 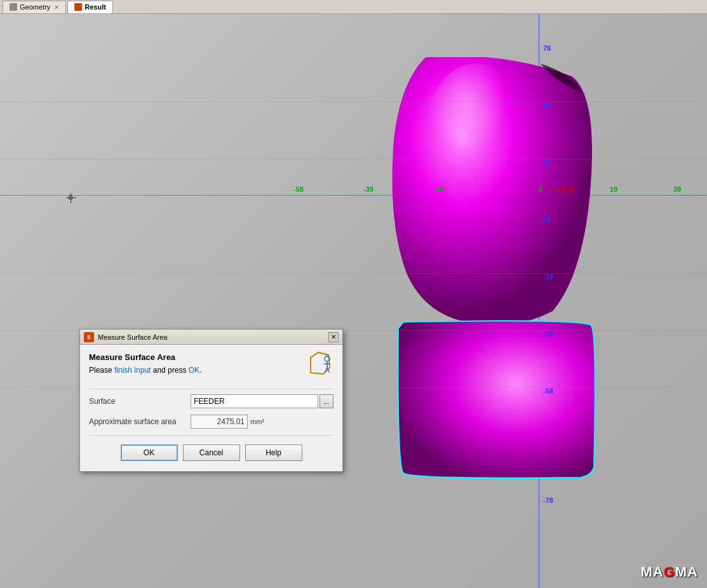 I want to click on area-label: Approximate surface area, so click(x=140, y=422).